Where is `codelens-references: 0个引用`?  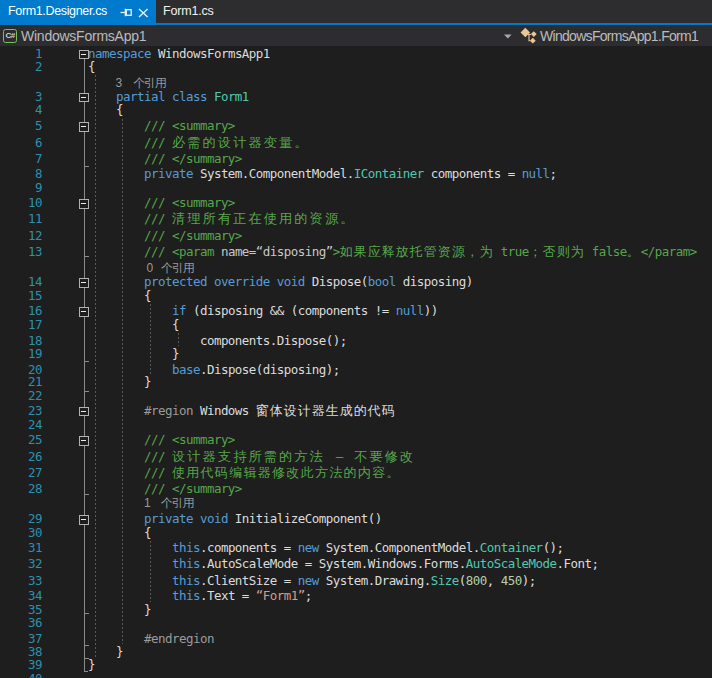 codelens-references: 0个引用 is located at coordinates (356, 268).